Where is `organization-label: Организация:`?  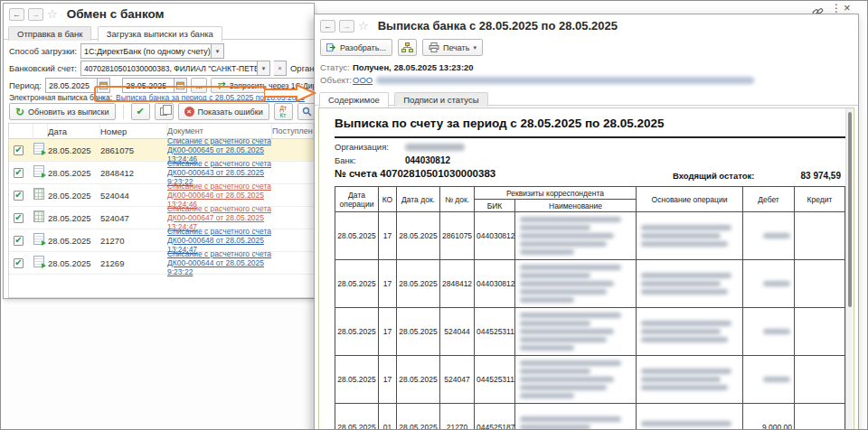 organization-label: Организация: is located at coordinates (368, 146).